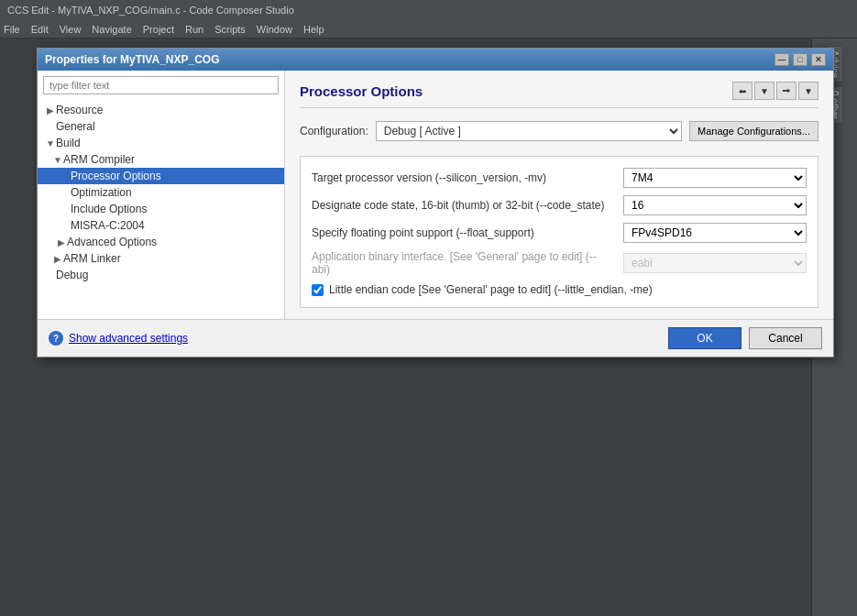 This screenshot has width=857, height=616. Describe the element at coordinates (101, 192) in the screenshot. I see `tree-label-optimization: Optimization` at that location.